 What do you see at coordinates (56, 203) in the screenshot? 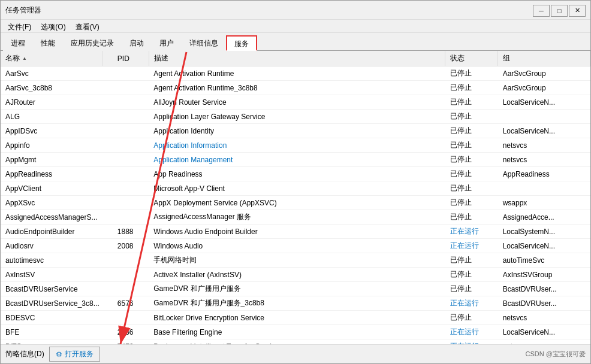
I see `cell-name: AppXSvc` at bounding box center [56, 203].